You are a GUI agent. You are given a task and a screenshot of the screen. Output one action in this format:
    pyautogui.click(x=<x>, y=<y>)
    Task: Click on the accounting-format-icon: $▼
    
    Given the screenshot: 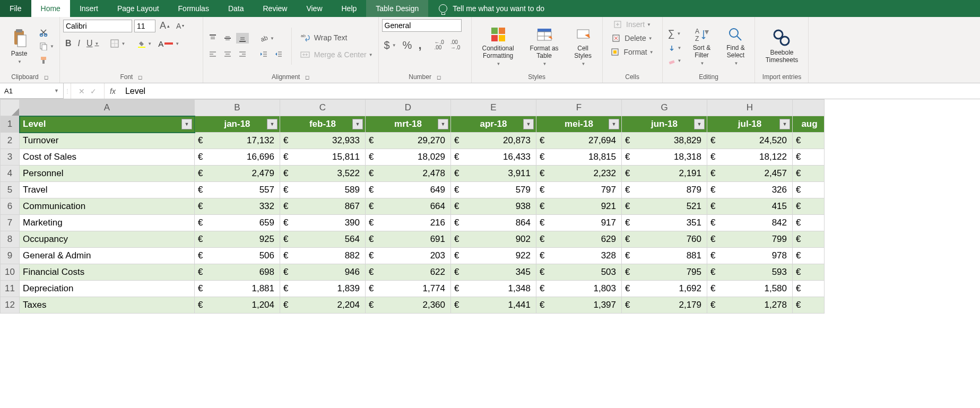 What is the action you would take?
    pyautogui.click(x=391, y=46)
    